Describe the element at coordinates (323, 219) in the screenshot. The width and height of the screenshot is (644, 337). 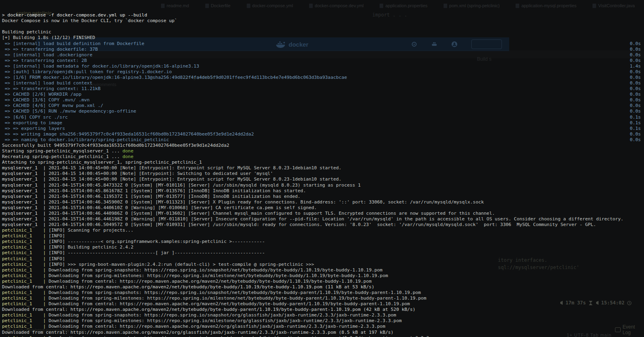
I see `terminal-line: mysqlserver_1 | 2021-04-15T14:00:46.4461…` at that location.